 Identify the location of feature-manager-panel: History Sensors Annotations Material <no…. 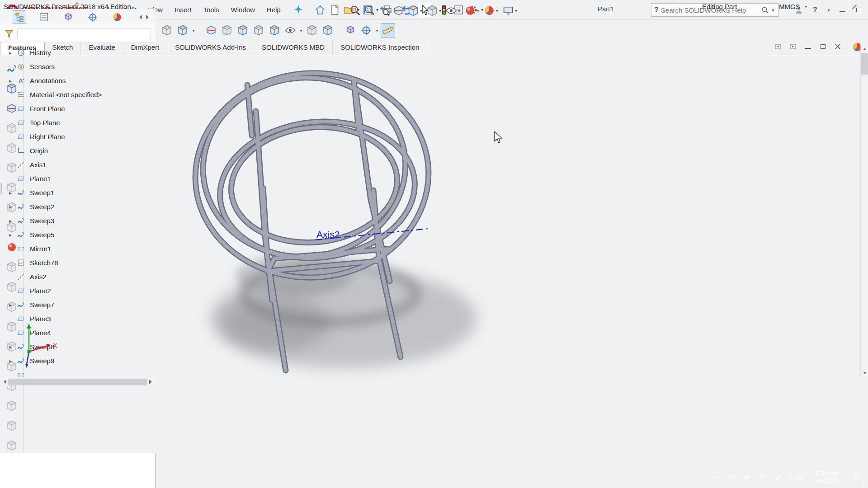
(78, 470).